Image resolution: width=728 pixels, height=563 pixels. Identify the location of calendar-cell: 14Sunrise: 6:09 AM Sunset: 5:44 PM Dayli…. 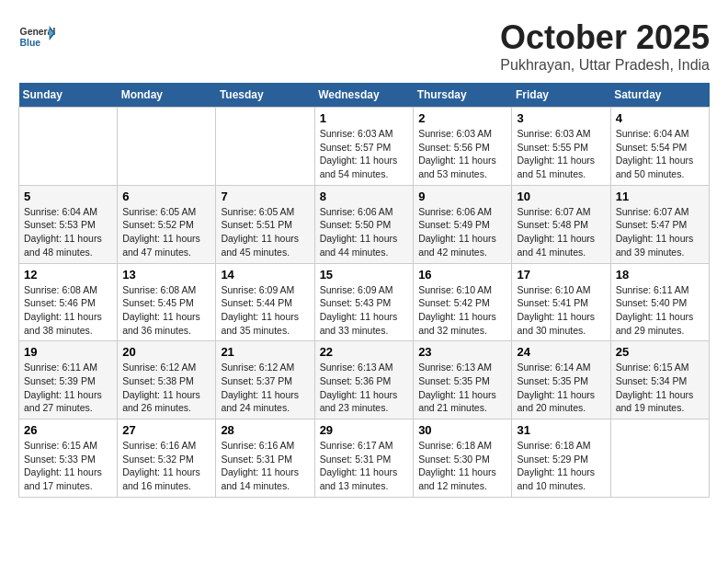
(265, 302).